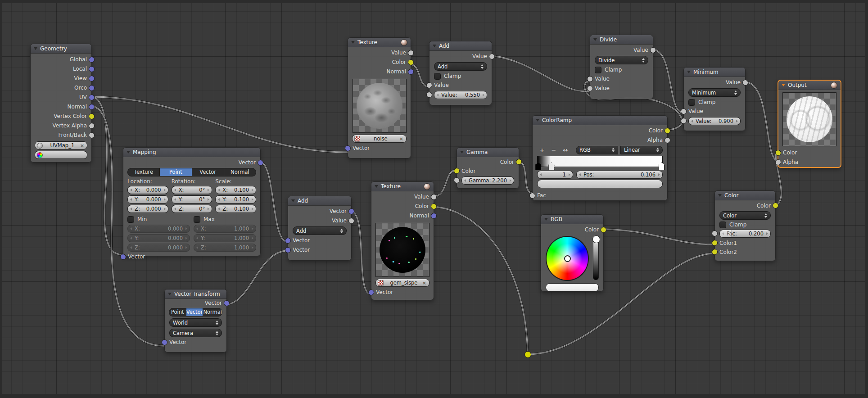 This screenshot has width=868, height=398. I want to click on socket-value2-in, so click(683, 121).